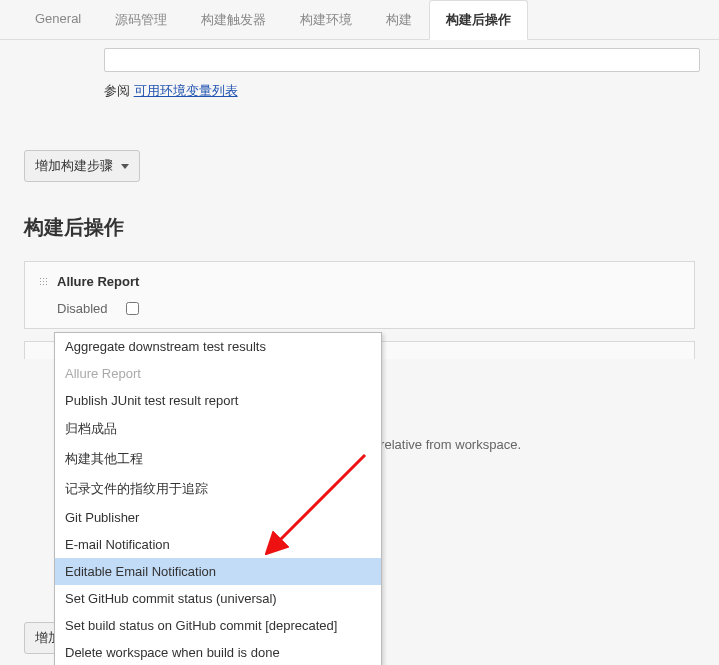 This screenshot has width=719, height=665. Describe the element at coordinates (530, 444) in the screenshot. I see `path-hint-partial: s relative from workspace.` at that location.